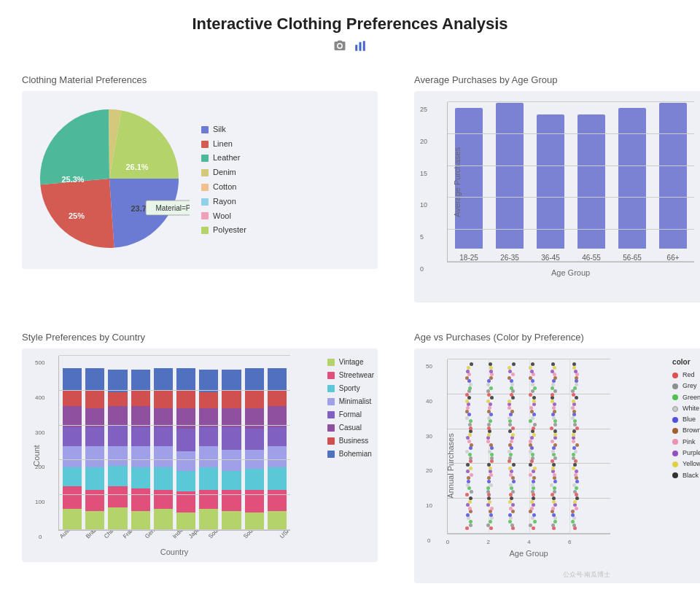 This screenshot has height=600, width=700. Describe the element at coordinates (510, 182) in the screenshot. I see `bar-26-35: 26-35` at that location.